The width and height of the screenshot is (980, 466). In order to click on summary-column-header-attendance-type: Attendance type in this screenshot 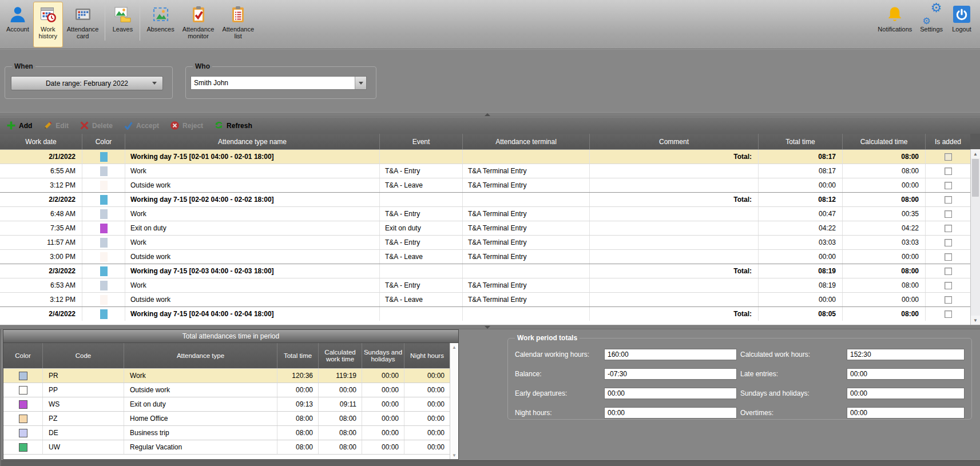, I will do `click(200, 356)`.